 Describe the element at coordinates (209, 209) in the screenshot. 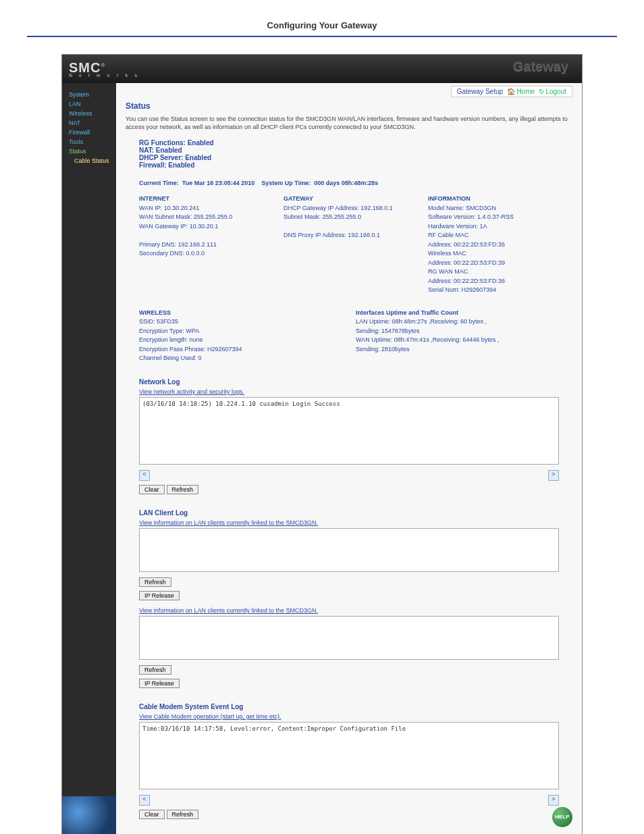

I see `wan-ip: WAN IP: 10.30.20.241` at that location.